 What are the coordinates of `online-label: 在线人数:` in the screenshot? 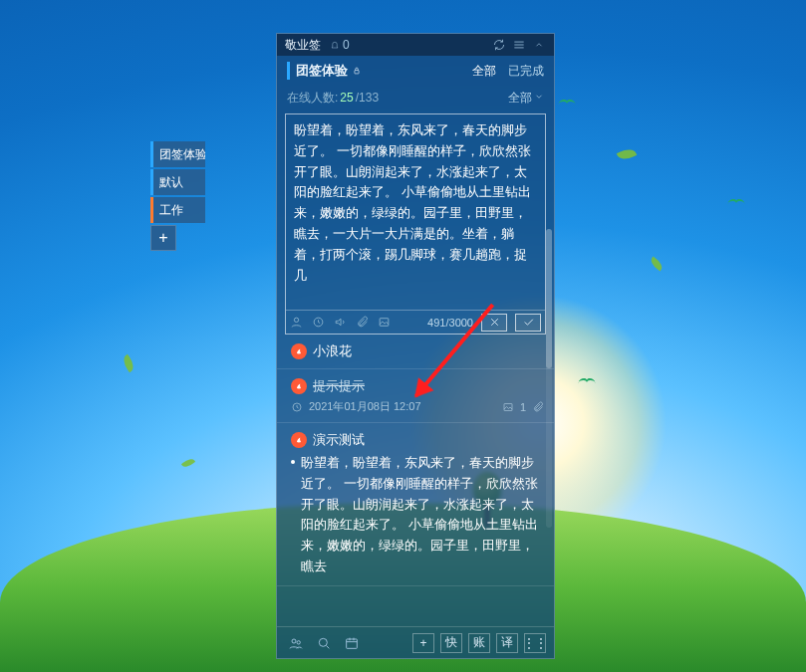 It's located at (313, 98).